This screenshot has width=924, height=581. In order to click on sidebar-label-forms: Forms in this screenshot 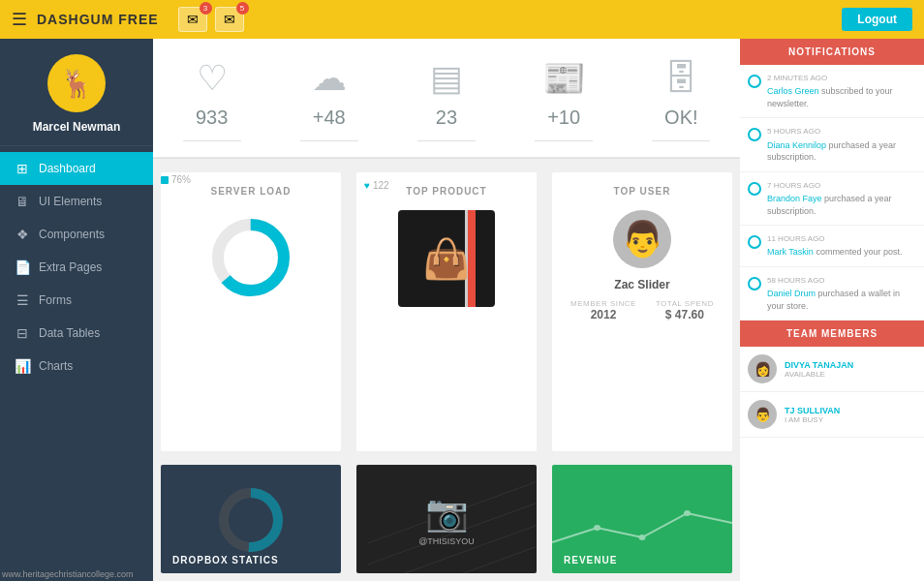, I will do `click(55, 300)`.